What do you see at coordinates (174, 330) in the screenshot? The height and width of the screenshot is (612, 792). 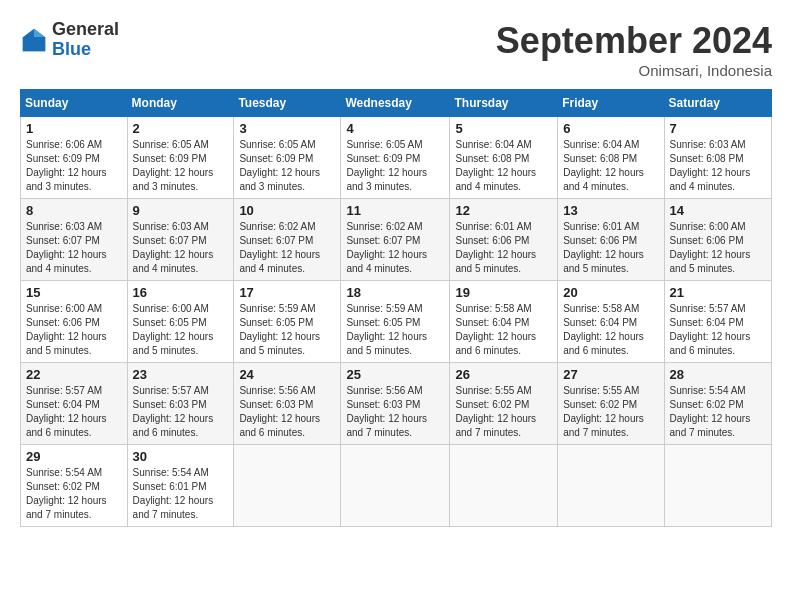 I see `day-info: Sunrise: 6:00 AMSunset: 6:05 PMDaylight:…` at bounding box center [174, 330].